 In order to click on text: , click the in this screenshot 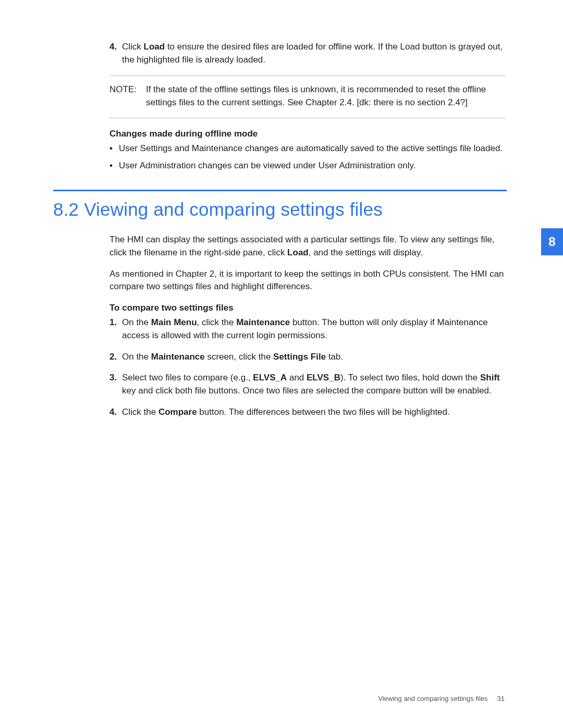, I will do `click(217, 322)`.